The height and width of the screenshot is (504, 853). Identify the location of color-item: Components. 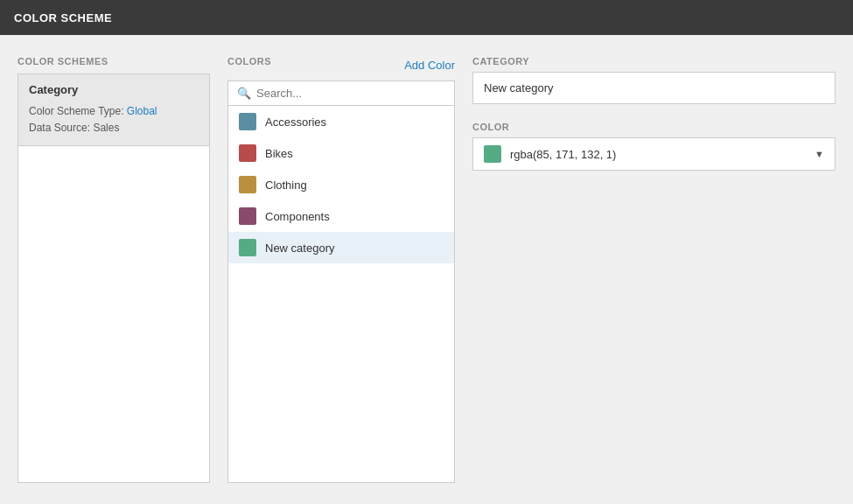
(341, 216).